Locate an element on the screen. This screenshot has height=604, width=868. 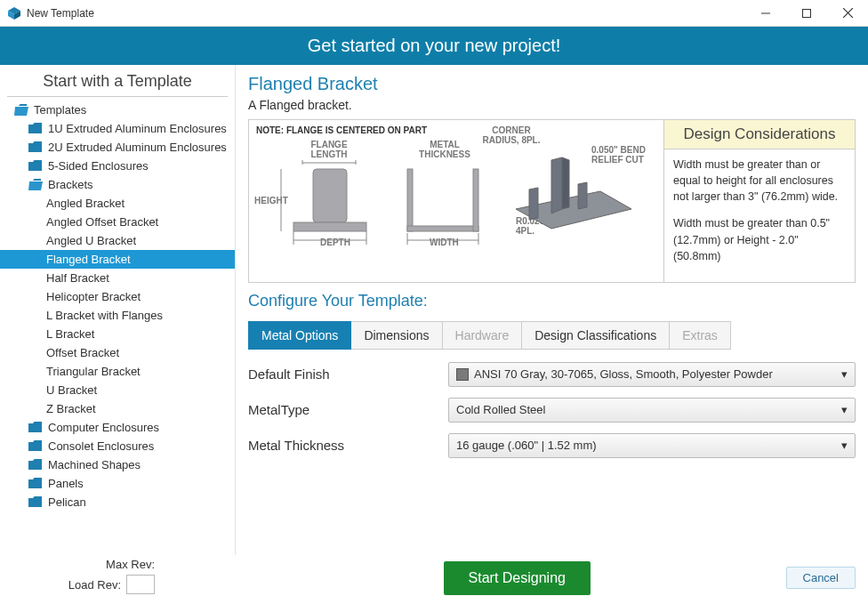
tab-dimensions: Dimensions is located at coordinates (397, 335).